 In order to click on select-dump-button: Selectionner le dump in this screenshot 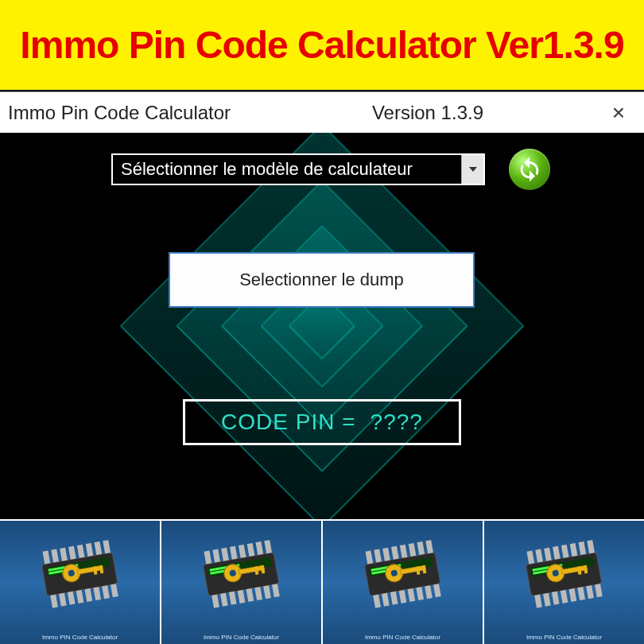, I will do `click(321, 280)`.